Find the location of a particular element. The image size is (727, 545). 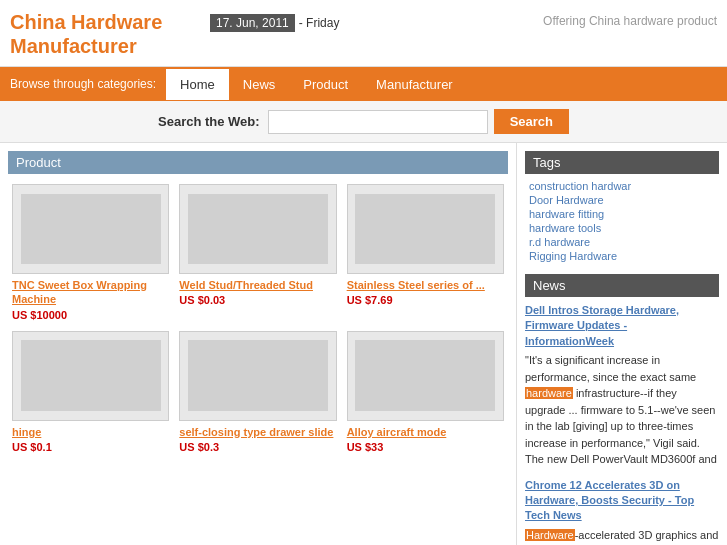

product-name: TNC Sweet Box Wrapping Machine is located at coordinates (90, 292).